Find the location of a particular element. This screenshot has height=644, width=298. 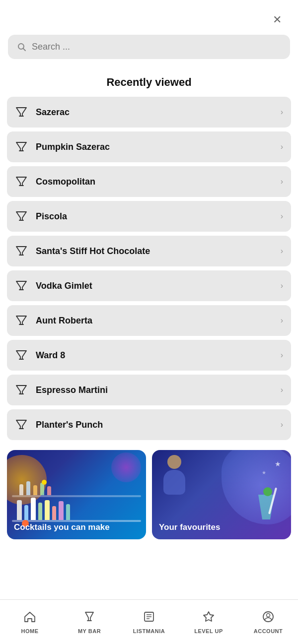

nav-item-account: ACCOUNT is located at coordinates (268, 622).